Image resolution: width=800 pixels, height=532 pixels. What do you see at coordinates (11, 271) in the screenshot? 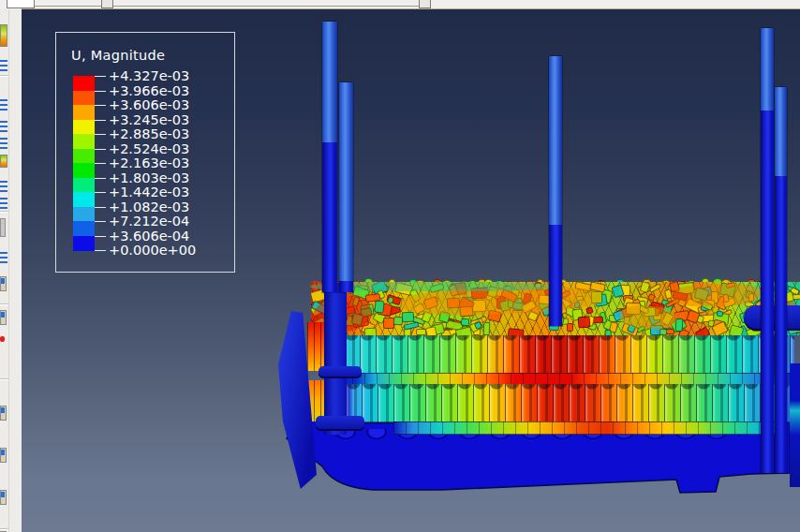
I see `left-toolbox-strip` at bounding box center [11, 271].